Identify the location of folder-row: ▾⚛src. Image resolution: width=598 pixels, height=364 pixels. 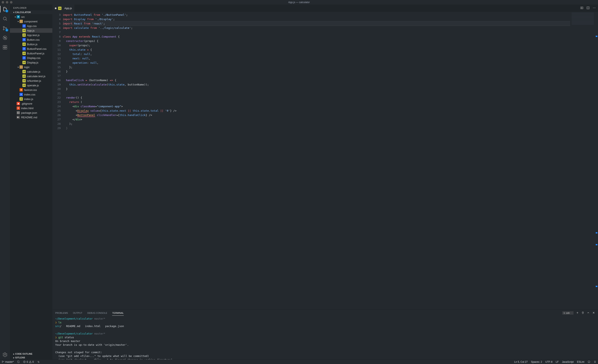
(31, 17).